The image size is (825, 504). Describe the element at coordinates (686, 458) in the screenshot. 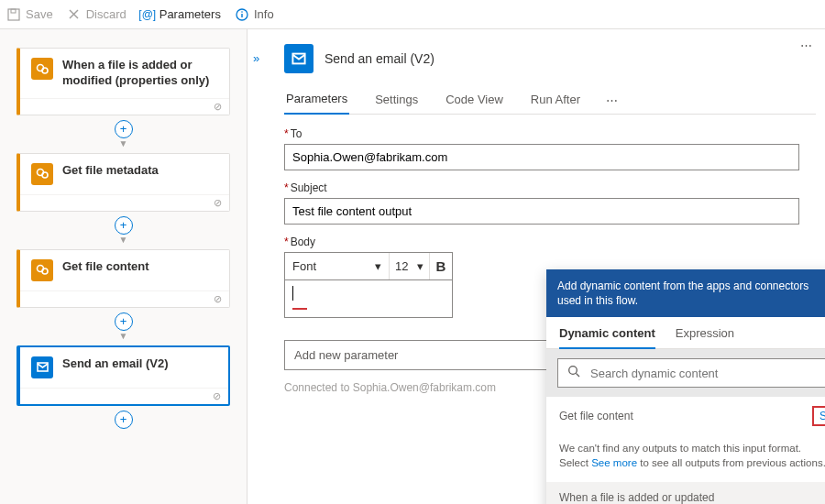

I see `no-outputs-message: We can't find any outputs to match this …` at that location.